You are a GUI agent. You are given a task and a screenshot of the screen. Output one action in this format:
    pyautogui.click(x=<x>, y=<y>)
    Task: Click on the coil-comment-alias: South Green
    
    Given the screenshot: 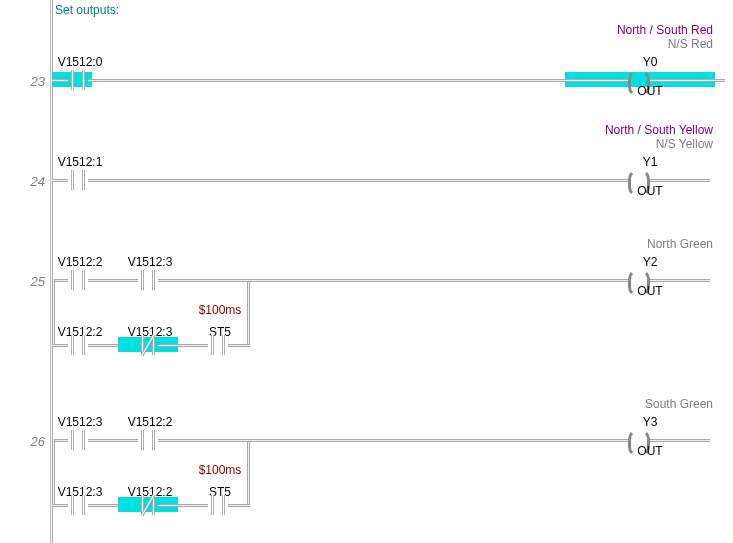 What is the action you would take?
    pyautogui.click(x=588, y=404)
    